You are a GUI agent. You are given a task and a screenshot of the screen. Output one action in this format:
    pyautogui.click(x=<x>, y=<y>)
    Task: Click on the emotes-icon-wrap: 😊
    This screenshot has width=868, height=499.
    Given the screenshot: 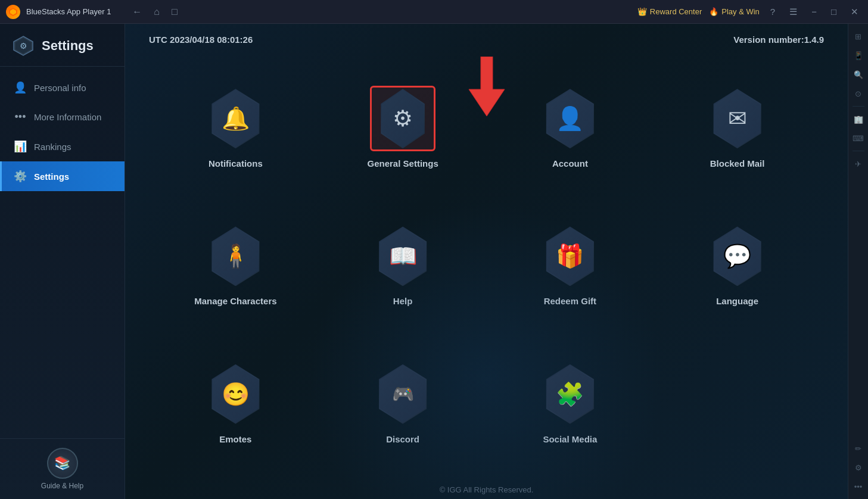 What is the action you would take?
    pyautogui.click(x=235, y=394)
    